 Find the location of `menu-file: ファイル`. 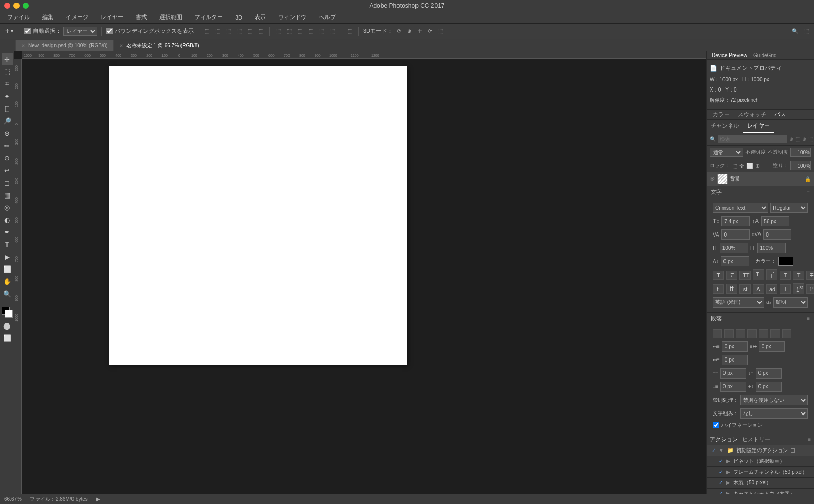

menu-file: ファイル is located at coordinates (19, 17).